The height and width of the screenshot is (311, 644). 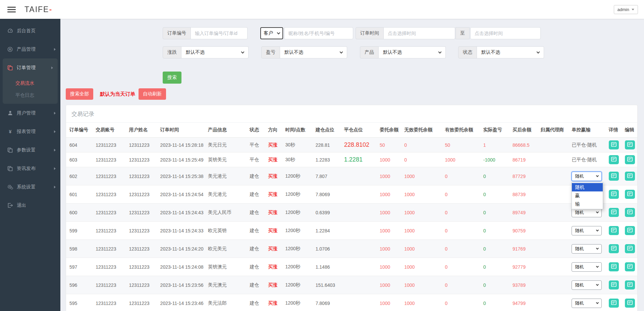 What do you see at coordinates (30, 132) in the screenshot?
I see `sidebar-item-reports: ¥报表管理` at bounding box center [30, 132].